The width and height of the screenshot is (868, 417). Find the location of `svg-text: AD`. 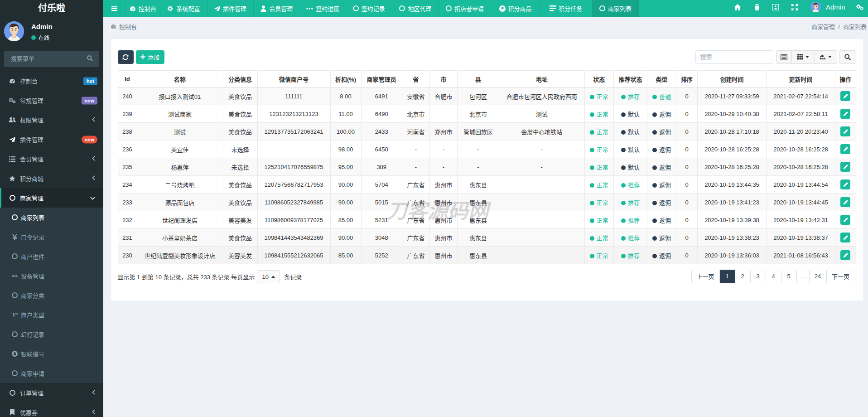

svg-text: AD is located at coordinates (14, 276).